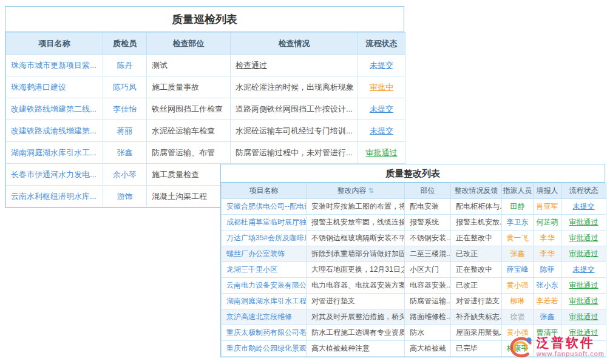 This screenshot has height=364, width=607. What do you see at coordinates (428, 317) in the screenshot?
I see `rectify-part: 路面维修检...` at bounding box center [428, 317].